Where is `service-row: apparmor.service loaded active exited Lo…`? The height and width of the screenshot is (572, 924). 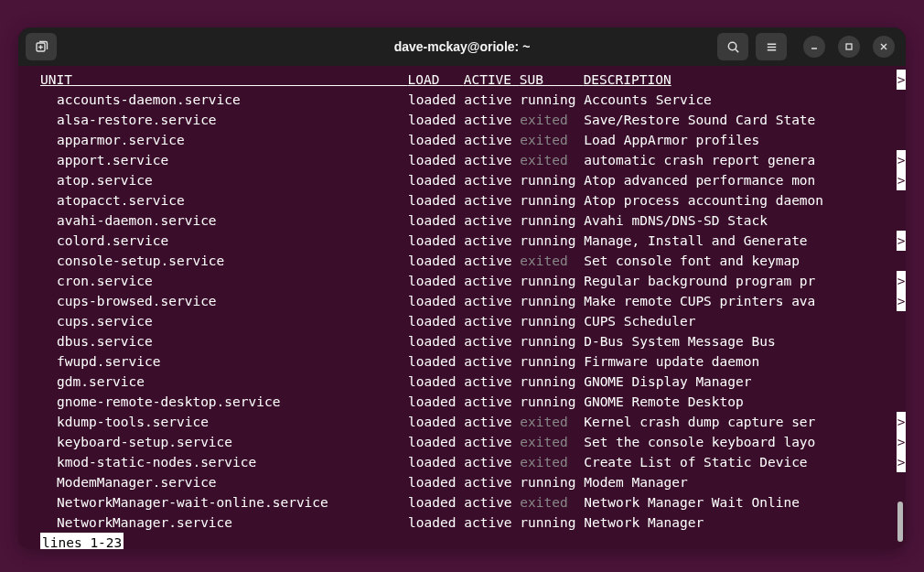 service-row: apparmor.service loaded active exited Lo… is located at coordinates (462, 140).